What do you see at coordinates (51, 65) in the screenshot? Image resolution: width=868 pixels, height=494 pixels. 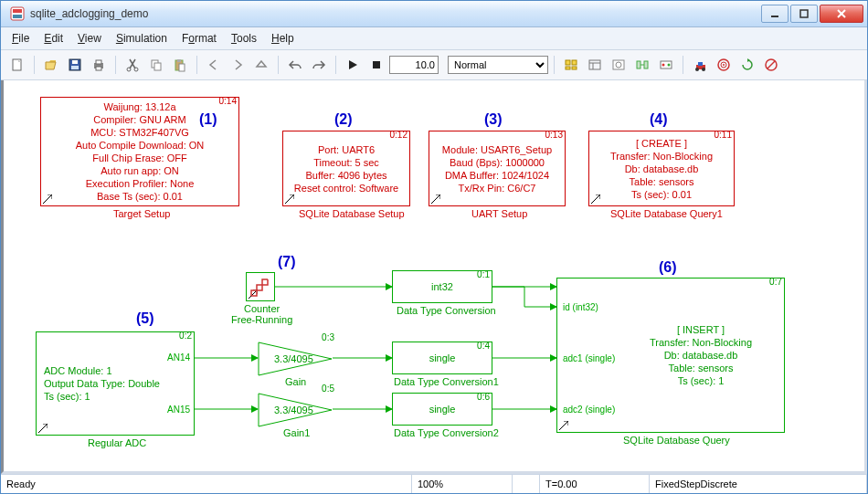 I see `open-button` at bounding box center [51, 65].